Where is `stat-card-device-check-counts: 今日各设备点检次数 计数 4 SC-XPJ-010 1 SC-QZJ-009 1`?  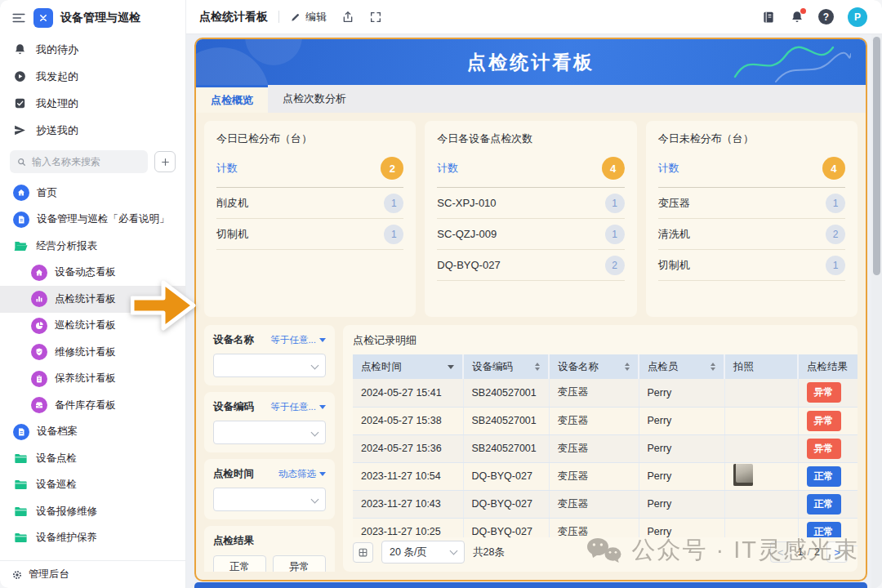 stat-card-device-check-counts: 今日各设备点检次数 计数 4 SC-XPJ-010 1 SC-QZJ-009 1 is located at coordinates (531, 219).